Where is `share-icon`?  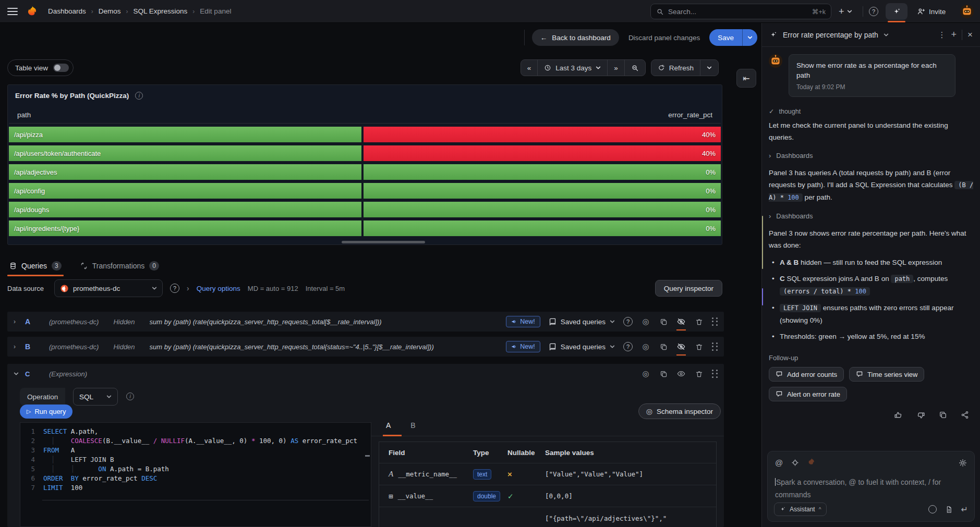
share-icon is located at coordinates (965, 415).